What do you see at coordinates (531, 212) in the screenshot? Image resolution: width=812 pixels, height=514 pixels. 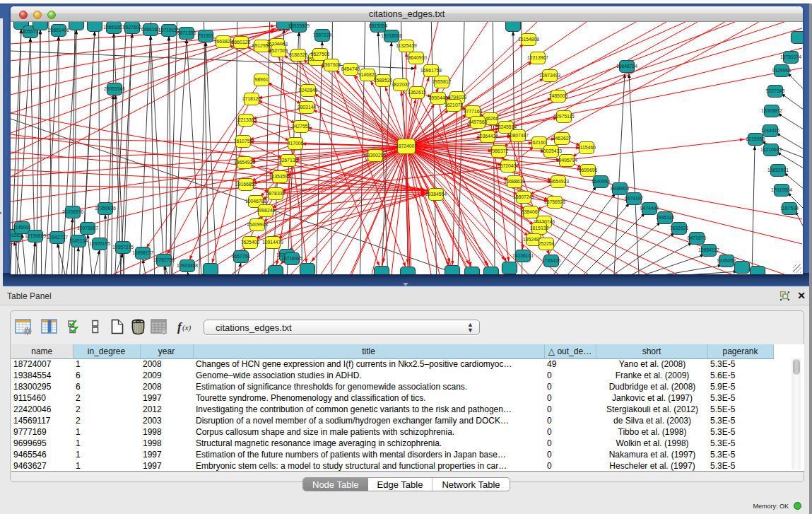 I see `svg-text: 9384067` at bounding box center [531, 212].